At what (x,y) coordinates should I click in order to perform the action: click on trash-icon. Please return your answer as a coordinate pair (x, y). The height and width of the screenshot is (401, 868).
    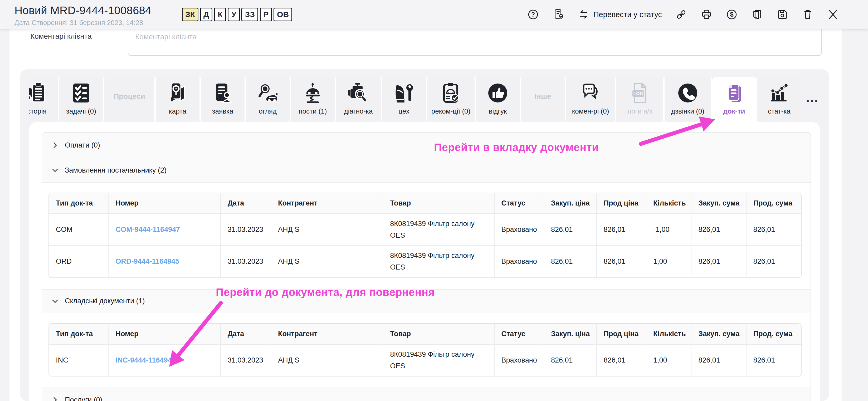
    Looking at the image, I should click on (808, 14).